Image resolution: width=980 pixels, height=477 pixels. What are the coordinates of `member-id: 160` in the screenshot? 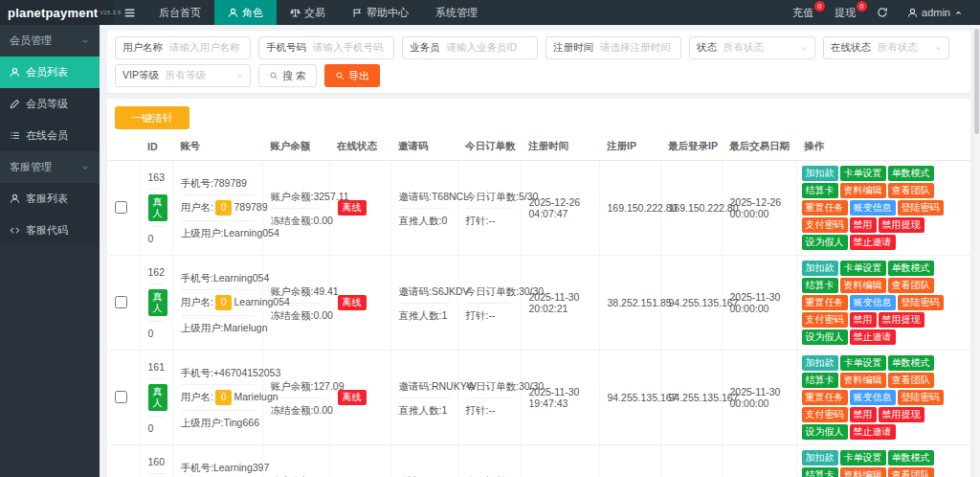 It's located at (157, 462).